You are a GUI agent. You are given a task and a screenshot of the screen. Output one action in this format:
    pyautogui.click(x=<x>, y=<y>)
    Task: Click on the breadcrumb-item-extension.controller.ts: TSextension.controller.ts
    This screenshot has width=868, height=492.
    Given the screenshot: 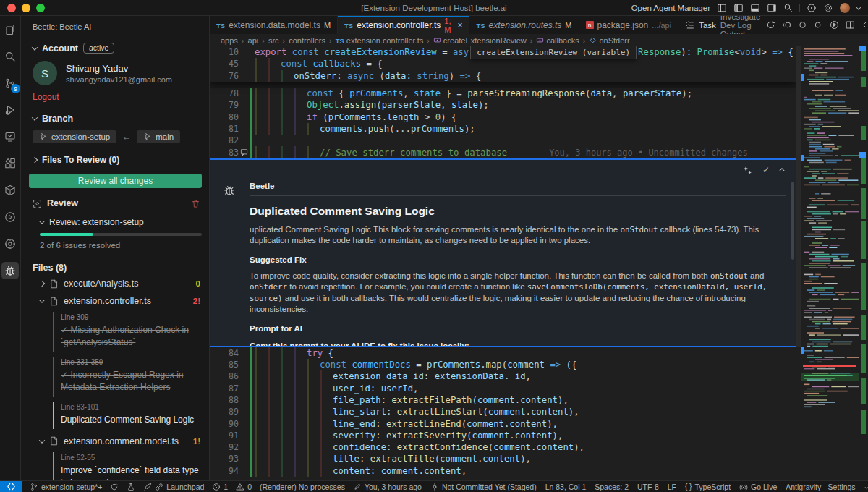 What is the action you would take?
    pyautogui.click(x=380, y=41)
    